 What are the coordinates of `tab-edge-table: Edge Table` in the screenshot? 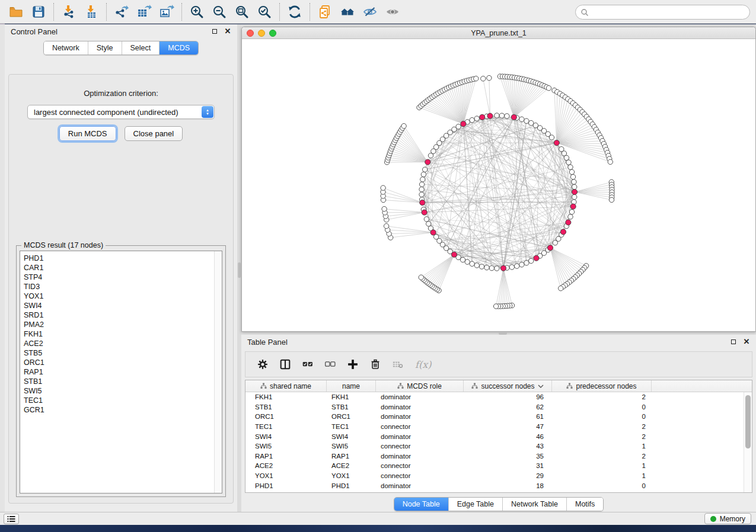 It's located at (476, 504).